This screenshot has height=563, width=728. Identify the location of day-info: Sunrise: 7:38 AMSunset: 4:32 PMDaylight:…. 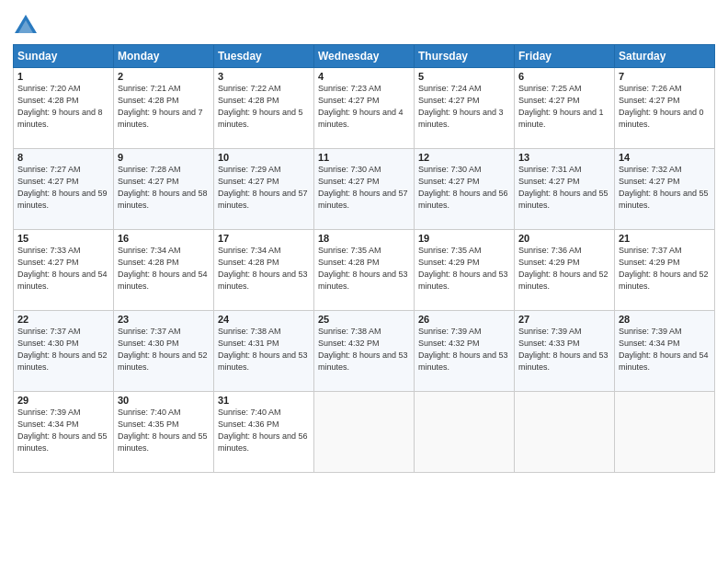
(364, 350).